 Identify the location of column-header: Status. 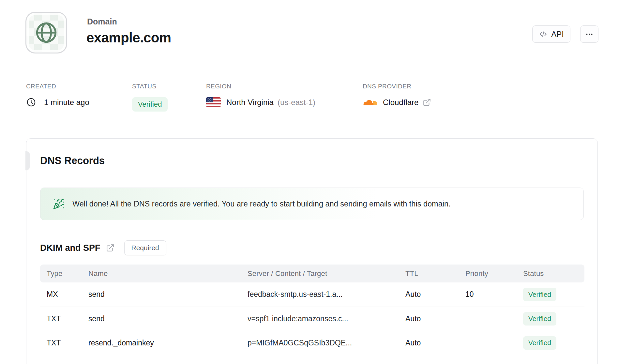
(554, 273).